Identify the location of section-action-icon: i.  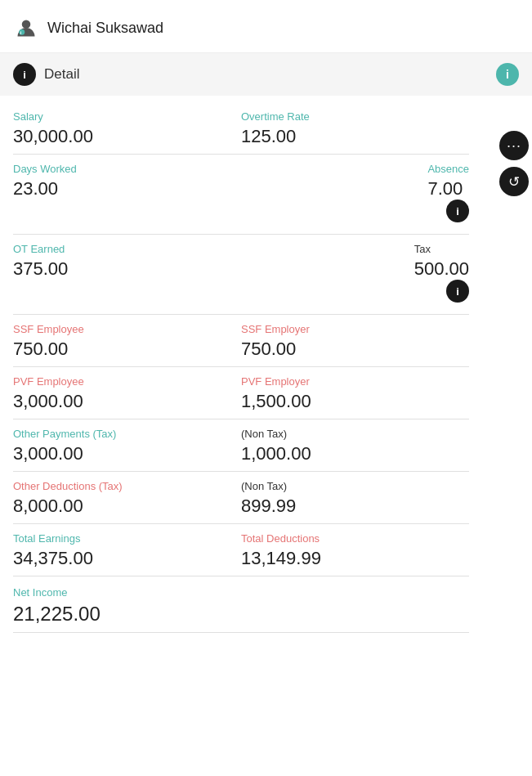
(507, 74).